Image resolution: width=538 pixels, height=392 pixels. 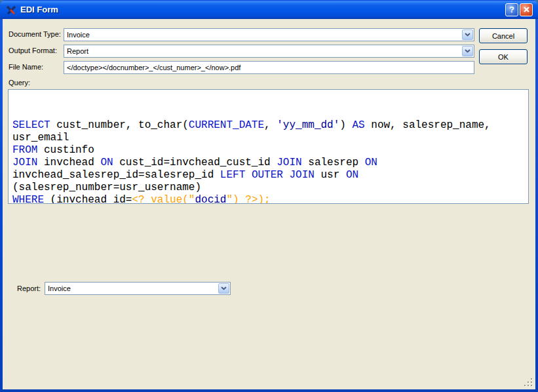 What do you see at coordinates (269, 35) in the screenshot?
I see `document-type-combobox: Invoice` at bounding box center [269, 35].